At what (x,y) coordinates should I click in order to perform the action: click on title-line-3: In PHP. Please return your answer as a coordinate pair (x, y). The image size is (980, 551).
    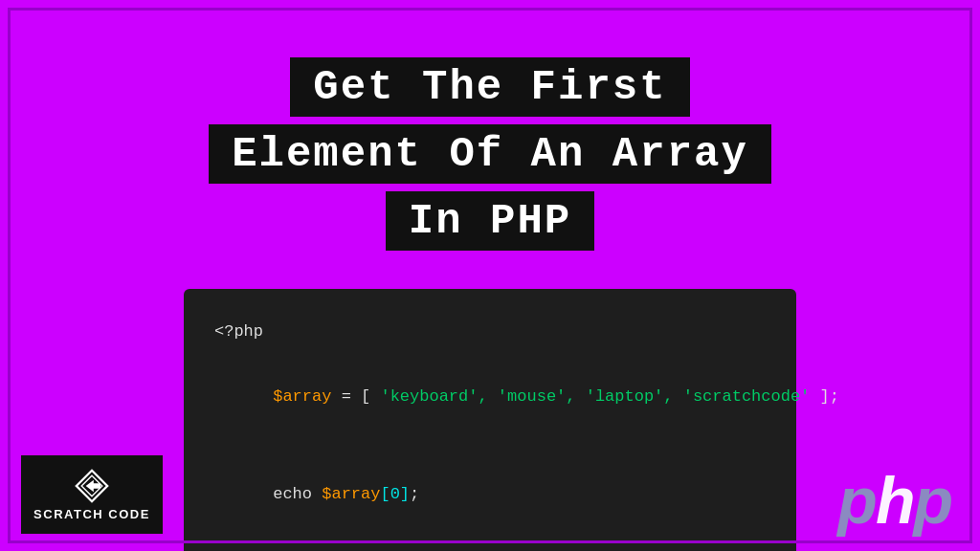
    Looking at the image, I should click on (490, 221).